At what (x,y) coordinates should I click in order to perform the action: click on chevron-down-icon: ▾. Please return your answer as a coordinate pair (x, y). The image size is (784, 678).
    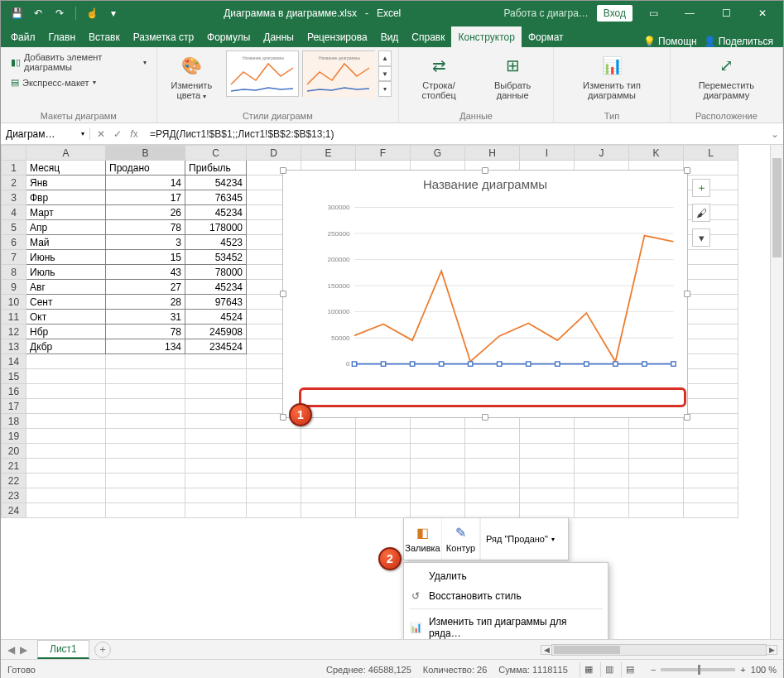
    Looking at the image, I should click on (83, 134).